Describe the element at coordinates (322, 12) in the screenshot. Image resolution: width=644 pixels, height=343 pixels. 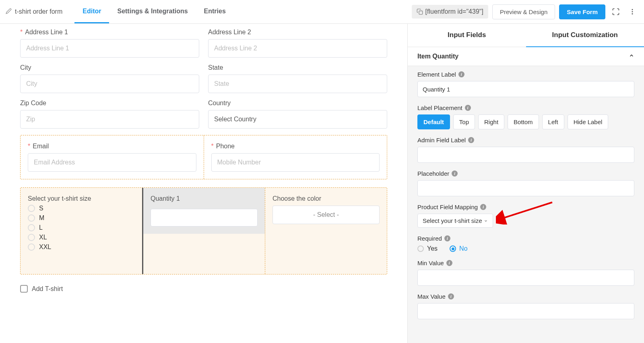
I see `top-bar: t-shirt order form Editor Settings & Int…` at that location.